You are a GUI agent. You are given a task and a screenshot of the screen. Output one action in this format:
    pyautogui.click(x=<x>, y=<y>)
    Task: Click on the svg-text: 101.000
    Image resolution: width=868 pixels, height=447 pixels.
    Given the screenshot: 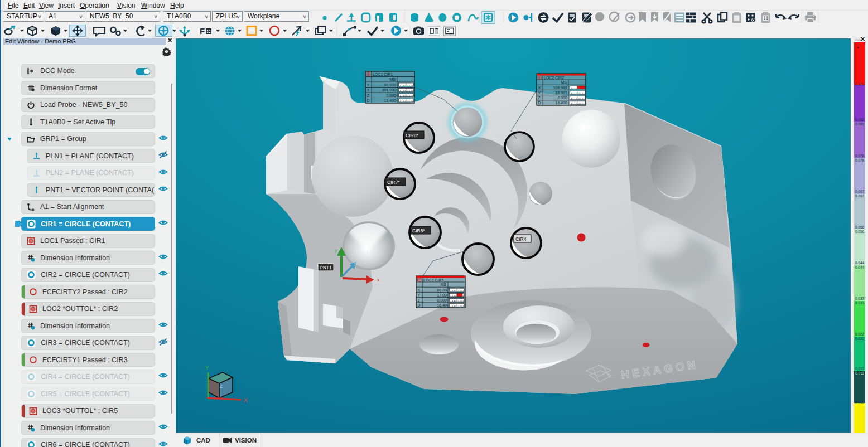 What is the action you would take?
    pyautogui.click(x=389, y=90)
    